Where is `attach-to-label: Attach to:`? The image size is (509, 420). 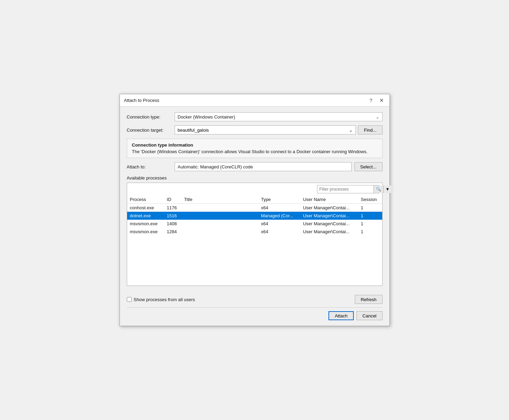 attach-to-label: Attach to: is located at coordinates (149, 167).